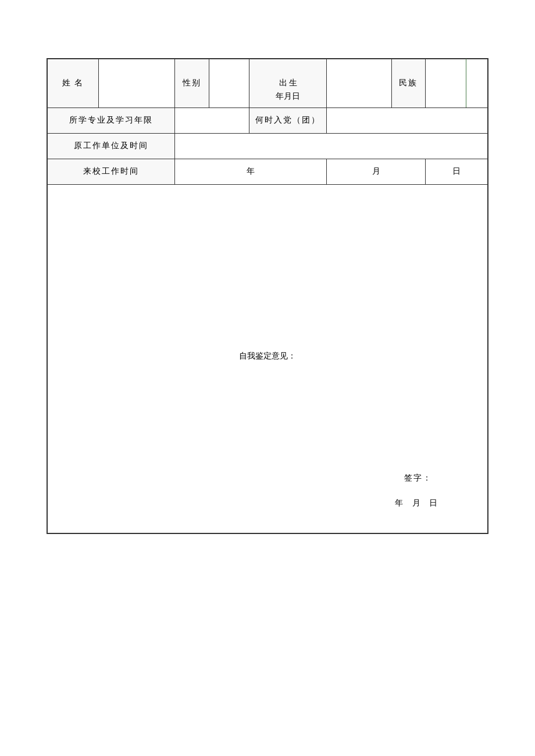 This screenshot has height=756, width=535. Describe the element at coordinates (408, 83) in the screenshot. I see `ethnicity-label: 民族` at that location.